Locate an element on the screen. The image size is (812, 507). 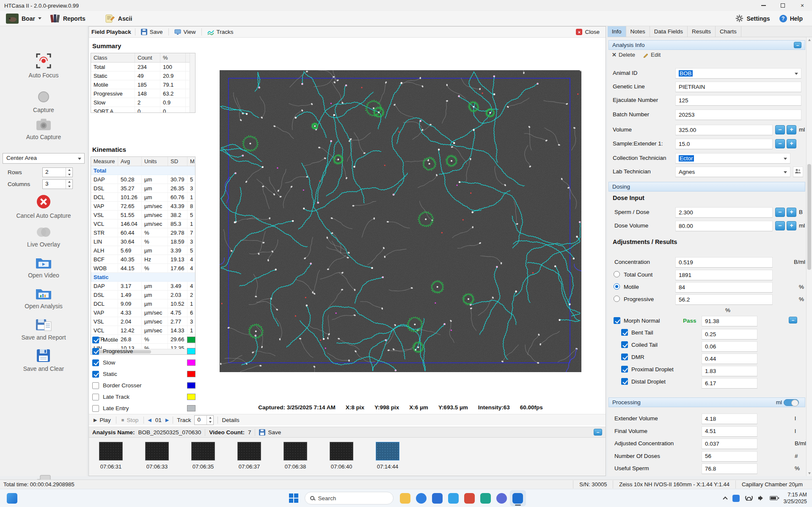
save-button: Save is located at coordinates (152, 32).